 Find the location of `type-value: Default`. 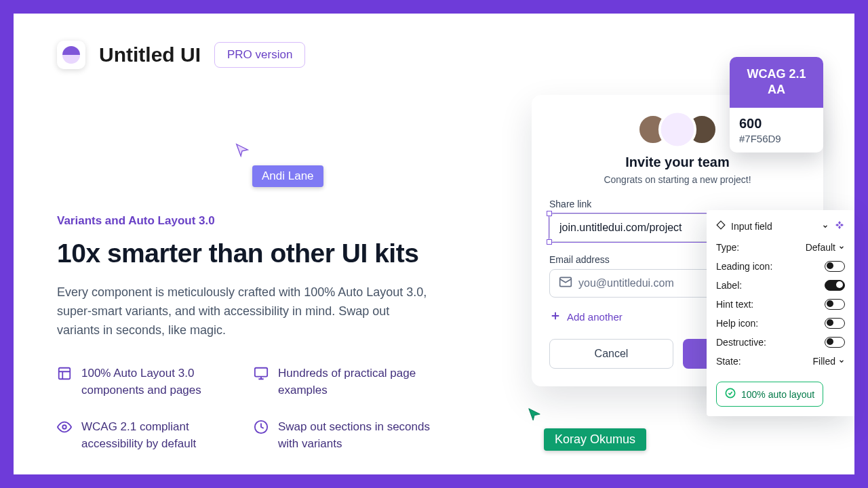

type-value: Default is located at coordinates (821, 247).